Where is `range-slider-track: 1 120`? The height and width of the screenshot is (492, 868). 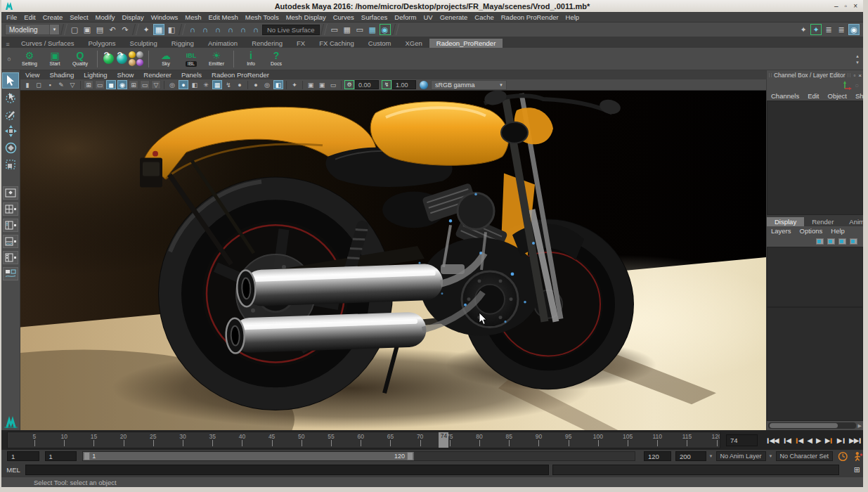 range-slider-track: 1 120 is located at coordinates (358, 456).